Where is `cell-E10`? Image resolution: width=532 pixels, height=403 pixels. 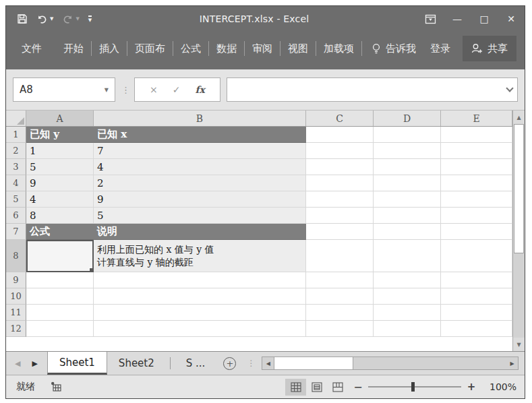 cell-E10 is located at coordinates (477, 297).